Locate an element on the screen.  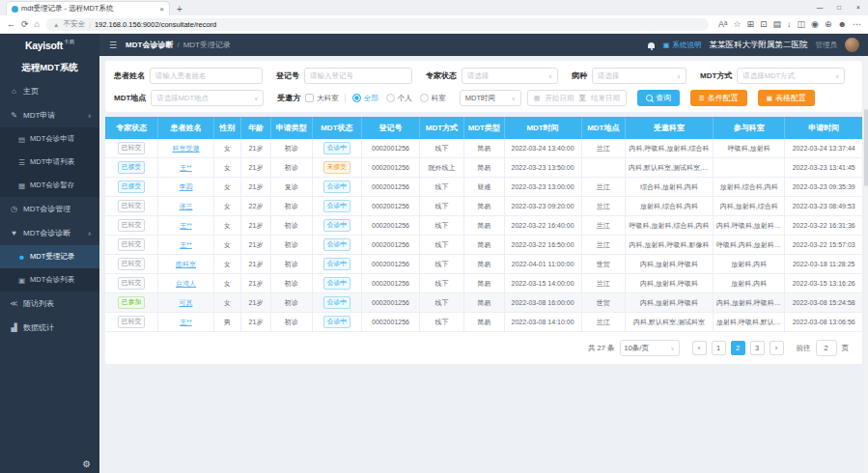
settings-gear-icon: ⚙ is located at coordinates (87, 463).